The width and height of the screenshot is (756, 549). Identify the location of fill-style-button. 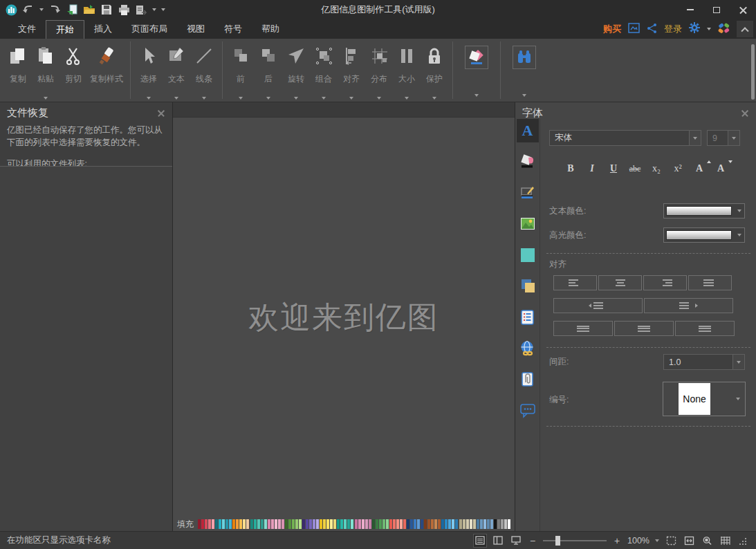
(477, 72).